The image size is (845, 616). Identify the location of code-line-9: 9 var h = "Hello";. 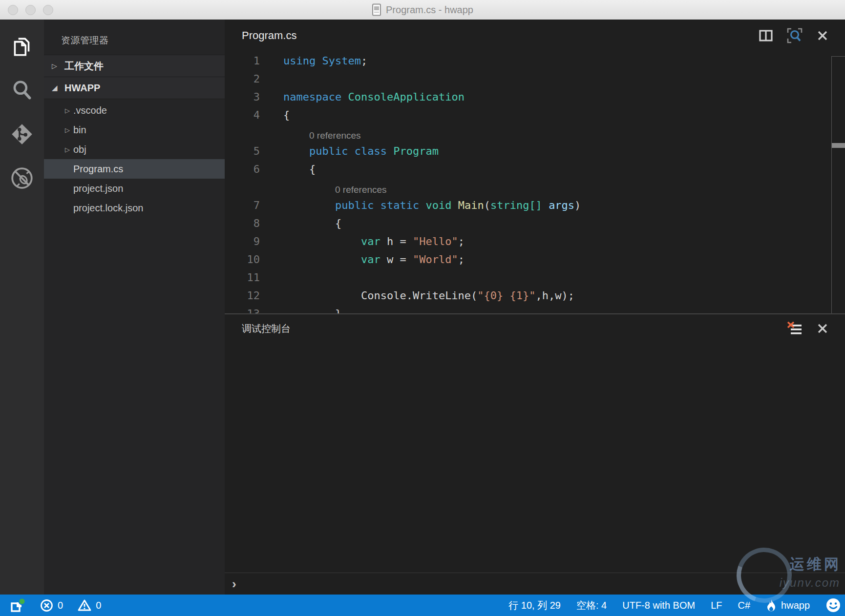
(535, 241).